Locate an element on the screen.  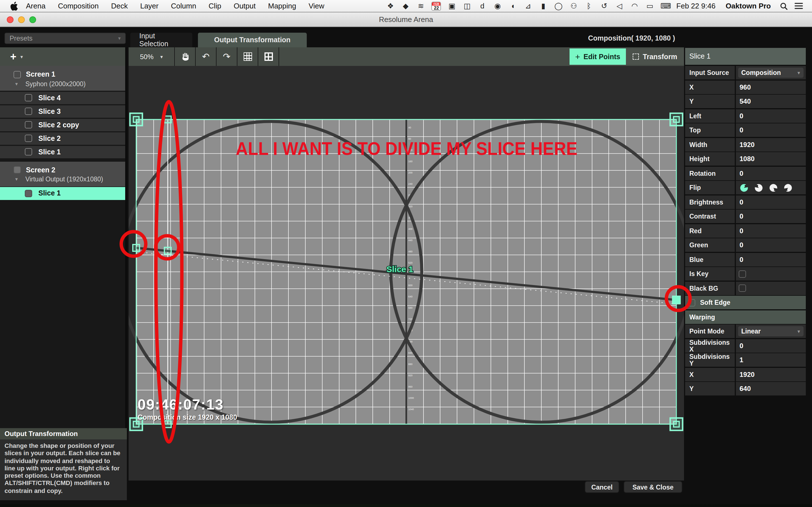
bluetooth-icon: ᛒ is located at coordinates (589, 6).